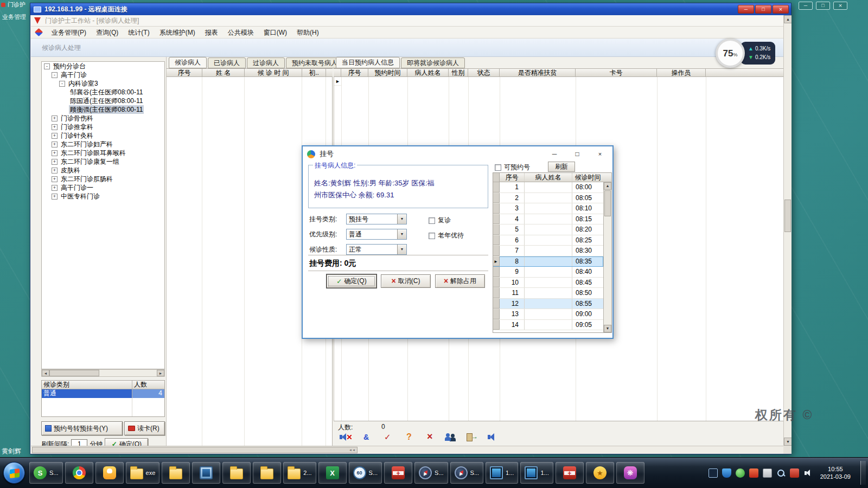 This screenshot has height=488, width=868. I want to click on slot-row: 1 08:00, so click(548, 188).